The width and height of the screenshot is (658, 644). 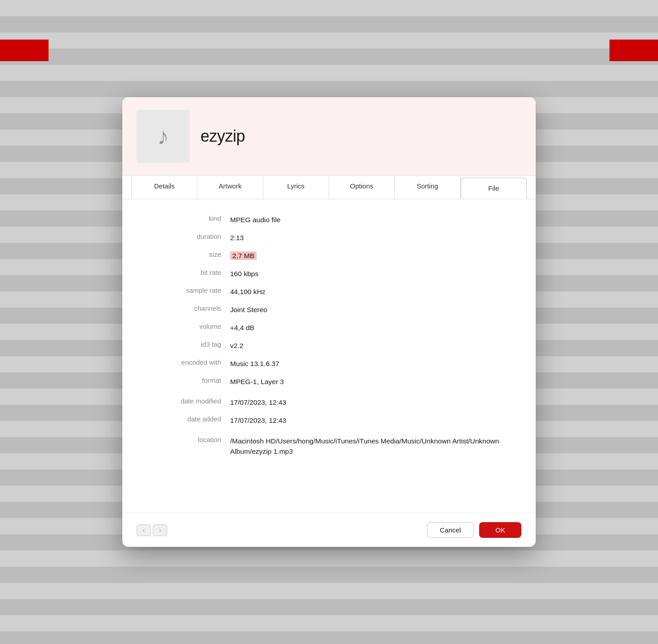 I want to click on cancel-button: Cancel, so click(x=450, y=530).